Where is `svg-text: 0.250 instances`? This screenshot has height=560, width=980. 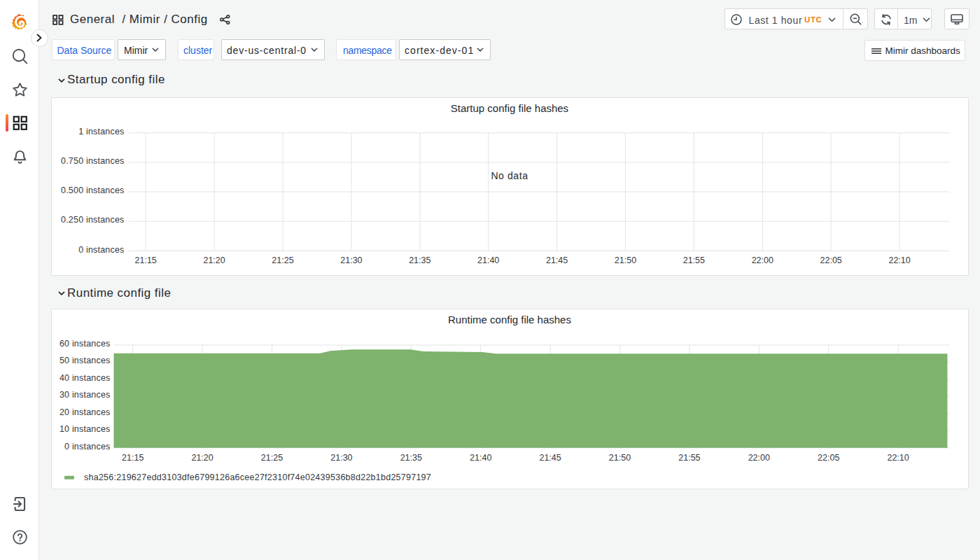 svg-text: 0.250 instances is located at coordinates (92, 220).